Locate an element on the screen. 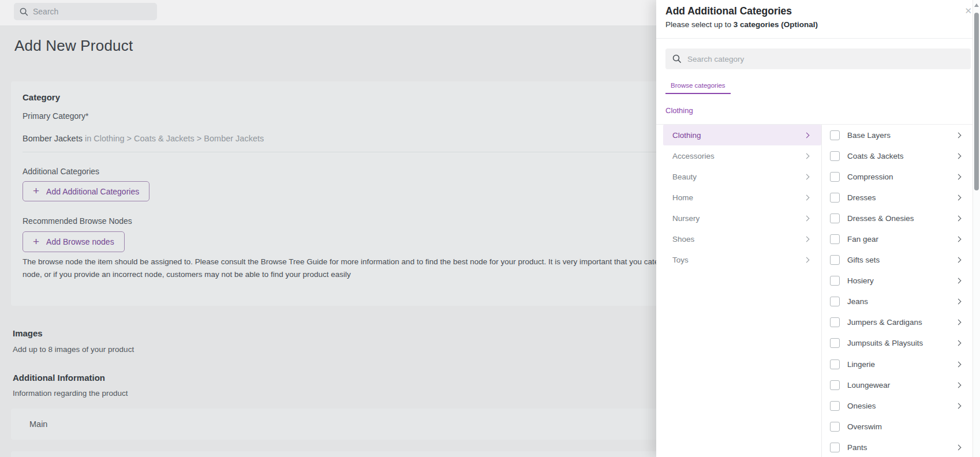  subcategory-label: Gifts sets is located at coordinates (863, 260).